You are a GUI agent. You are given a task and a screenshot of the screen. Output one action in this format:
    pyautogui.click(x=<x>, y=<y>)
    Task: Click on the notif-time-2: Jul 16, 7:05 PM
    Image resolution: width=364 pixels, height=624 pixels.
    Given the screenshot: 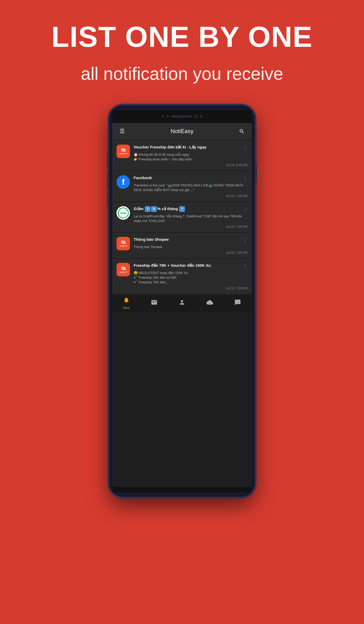 What is the action you would take?
    pyautogui.click(x=191, y=196)
    